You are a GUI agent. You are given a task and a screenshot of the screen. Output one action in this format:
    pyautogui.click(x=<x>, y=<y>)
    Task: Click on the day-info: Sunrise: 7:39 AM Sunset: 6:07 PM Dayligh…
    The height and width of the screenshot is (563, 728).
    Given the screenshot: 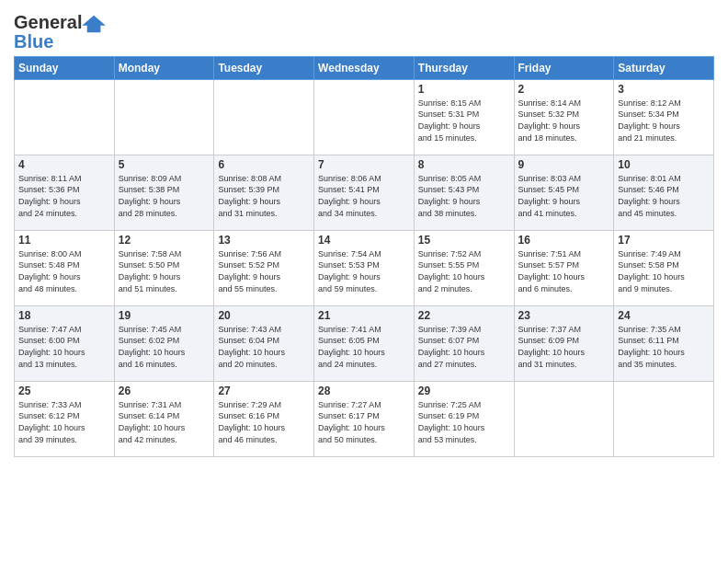 What is the action you would take?
    pyautogui.click(x=464, y=347)
    